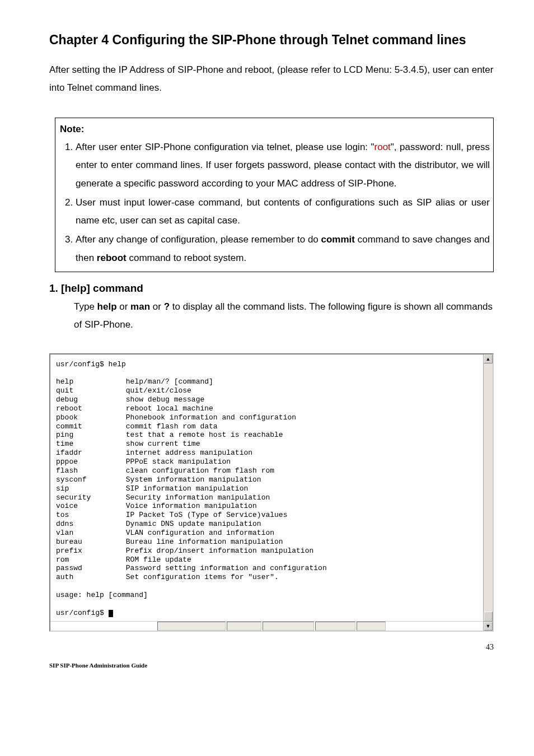 The height and width of the screenshot is (756, 534). Describe the element at coordinates (271, 40) in the screenshot. I see `chapter-title: Chapter 4 Configuring the SIP-Phone thro…` at that location.